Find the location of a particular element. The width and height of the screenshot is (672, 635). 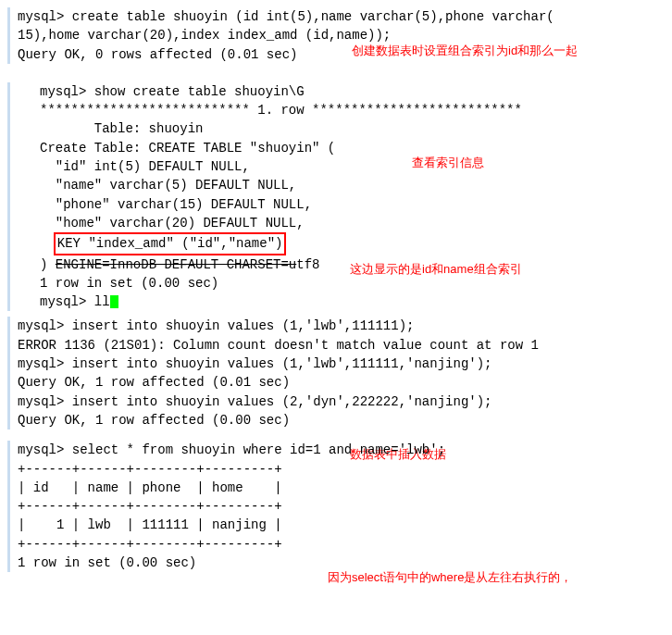

code-line: "phone" varchar(15) DEFAULT NULL, is located at coordinates (352, 205).